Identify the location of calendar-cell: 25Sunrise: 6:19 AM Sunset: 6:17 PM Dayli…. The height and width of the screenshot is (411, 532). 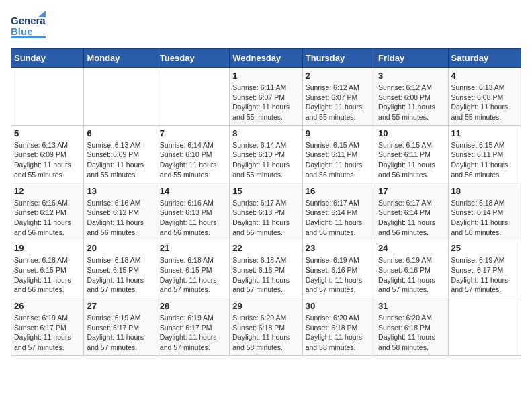
(484, 269).